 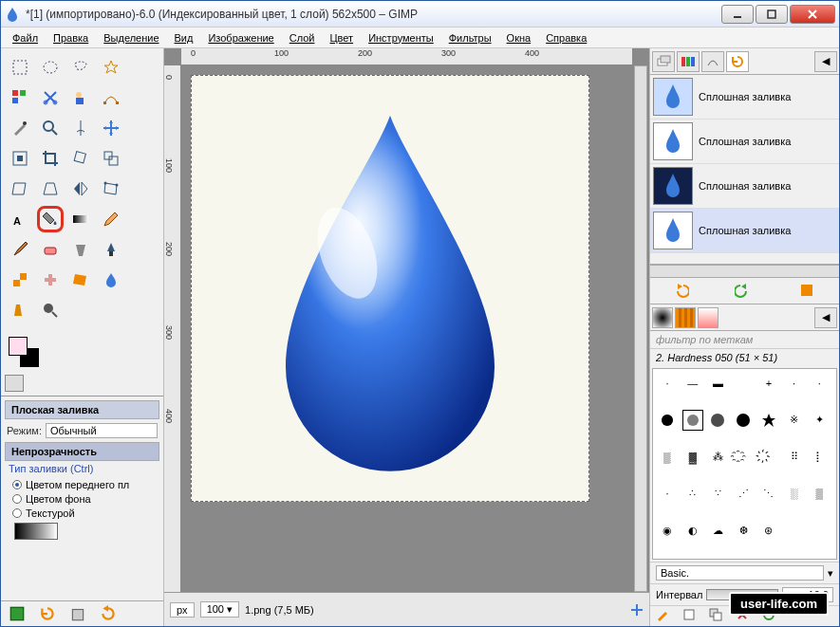 What do you see at coordinates (81, 280) in the screenshot?
I see `perspective-clone-tool` at bounding box center [81, 280].